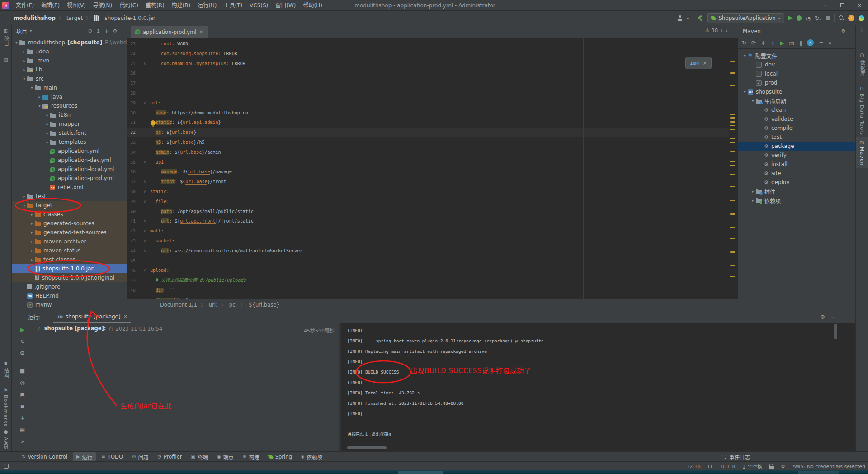 This screenshot has width=868, height=474. I want to click on tree-item-application.yml: application.yml, so click(70, 151).